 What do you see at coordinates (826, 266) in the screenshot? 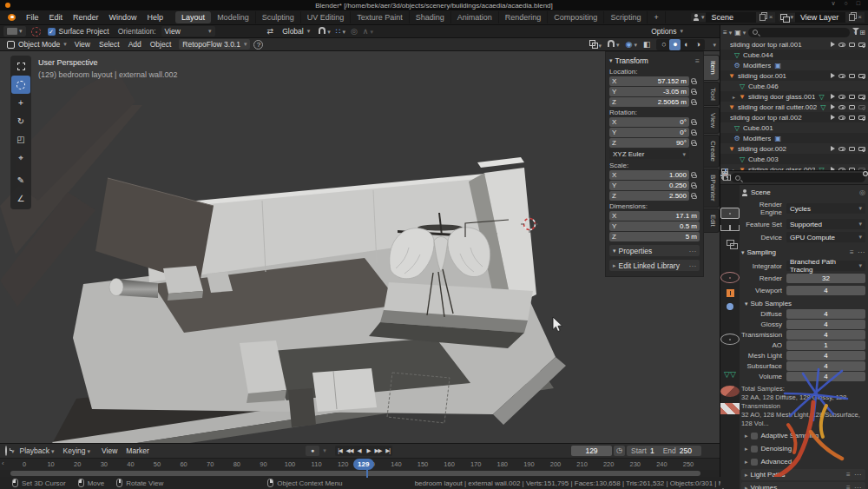
I see `integrator-dropdown: Branched Path Tracing` at bounding box center [826, 266].